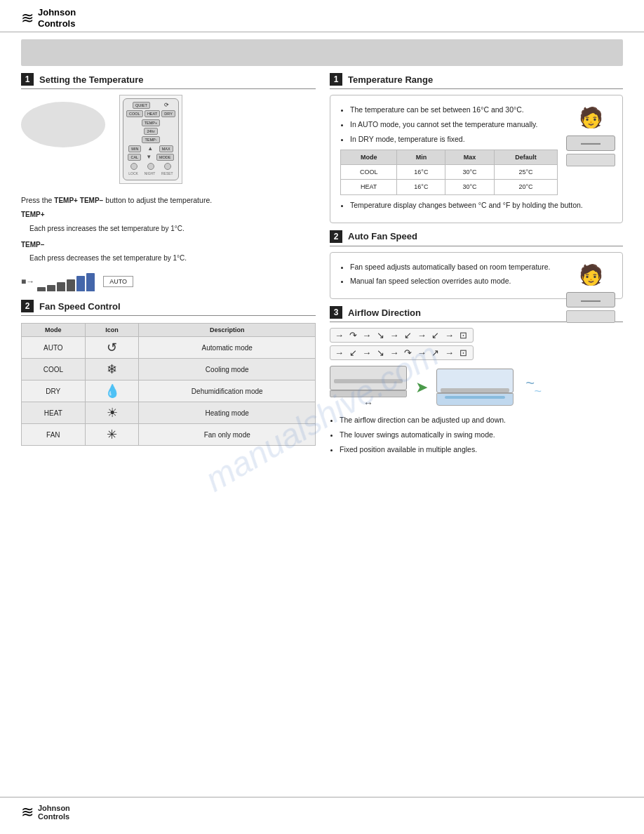  Describe the element at coordinates (336, 237) in the screenshot. I see `section2-right-number: 2` at that location.